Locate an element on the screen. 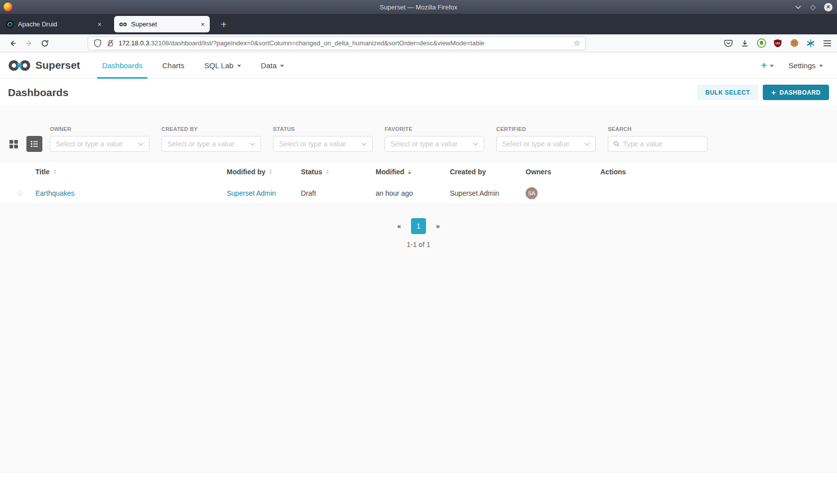  maximize-button: ◇ is located at coordinates (813, 7).